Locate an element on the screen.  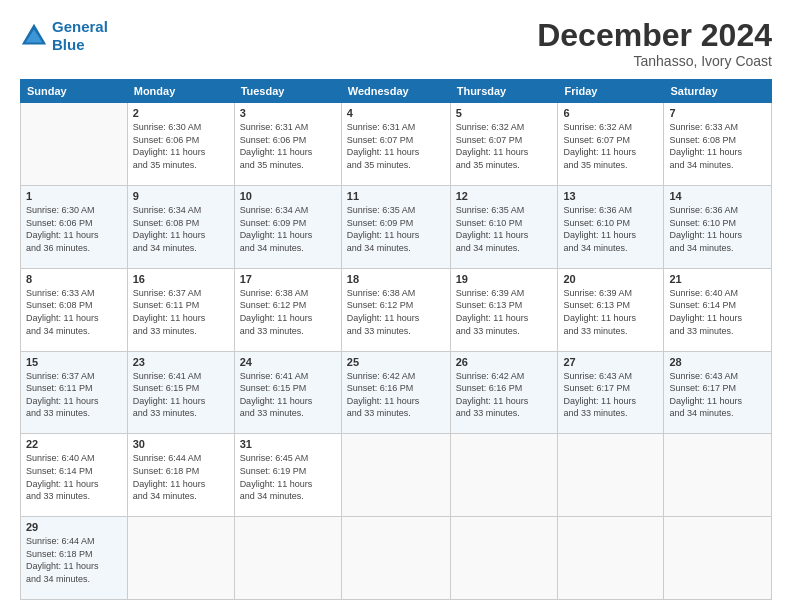
day-number: 2 is located at coordinates (181, 113).